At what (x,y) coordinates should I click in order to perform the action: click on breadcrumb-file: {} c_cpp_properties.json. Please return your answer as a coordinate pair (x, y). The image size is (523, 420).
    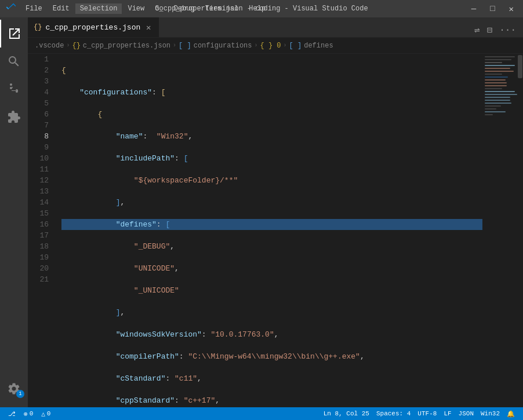
    Looking at the image, I should click on (121, 46).